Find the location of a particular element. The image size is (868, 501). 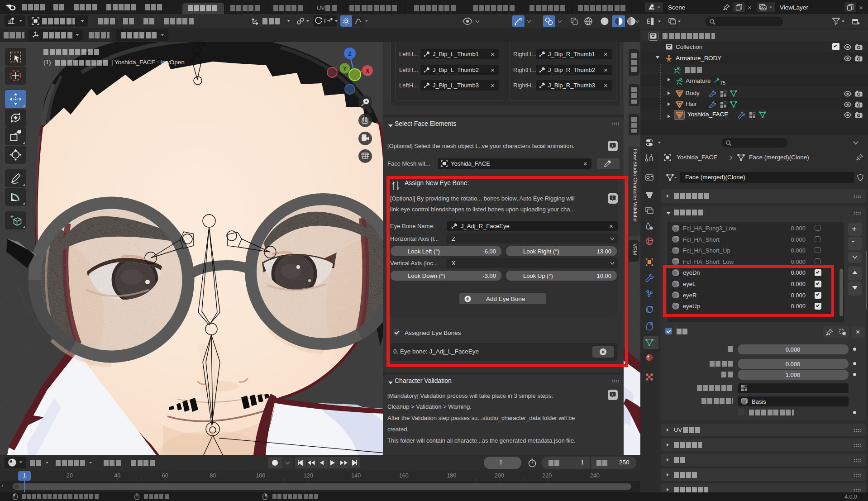

svg-text: X is located at coordinates (367, 71).